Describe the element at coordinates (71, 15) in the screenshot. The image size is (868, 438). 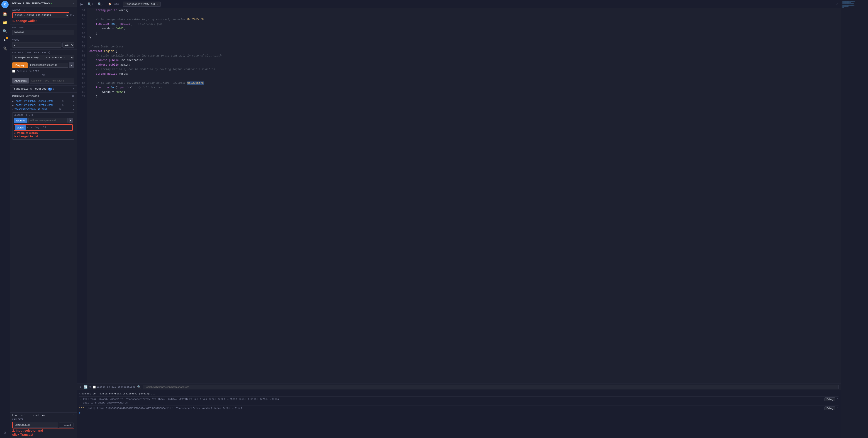
I see `copy-icon: ⎘` at that location.